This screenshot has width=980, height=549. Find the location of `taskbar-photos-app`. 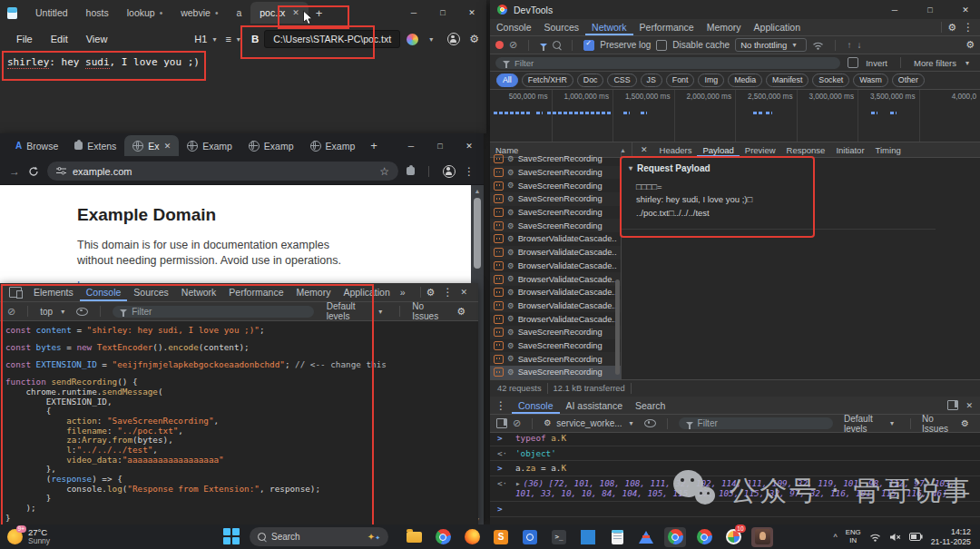

taskbar-photos-app is located at coordinates (762, 537).